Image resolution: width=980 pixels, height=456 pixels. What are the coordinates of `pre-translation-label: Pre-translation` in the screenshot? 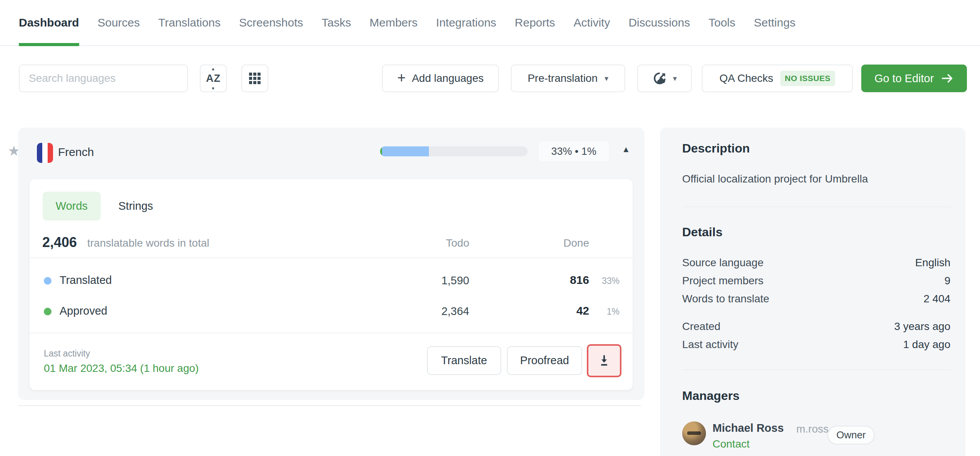 It's located at (563, 78).